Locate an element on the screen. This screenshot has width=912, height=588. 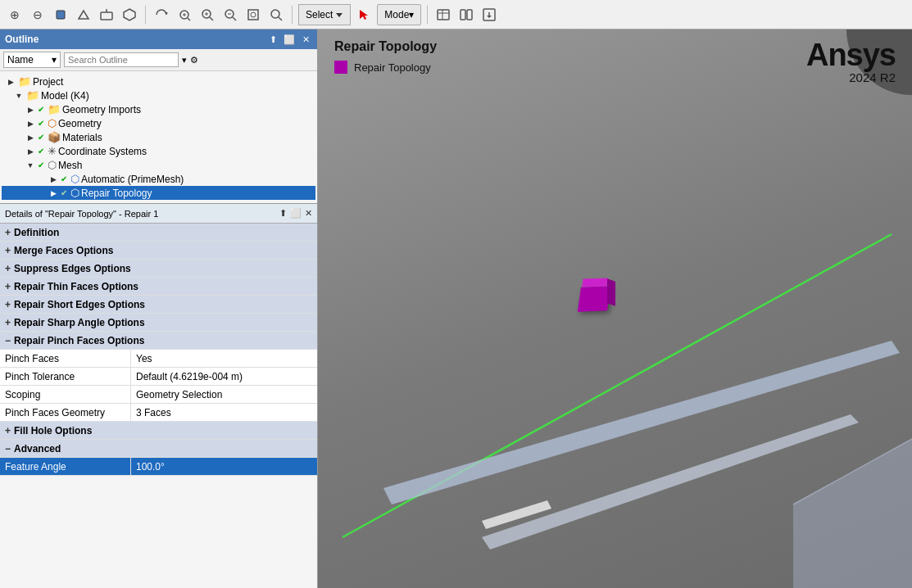
zoom-region-icon is located at coordinates (276, 15).